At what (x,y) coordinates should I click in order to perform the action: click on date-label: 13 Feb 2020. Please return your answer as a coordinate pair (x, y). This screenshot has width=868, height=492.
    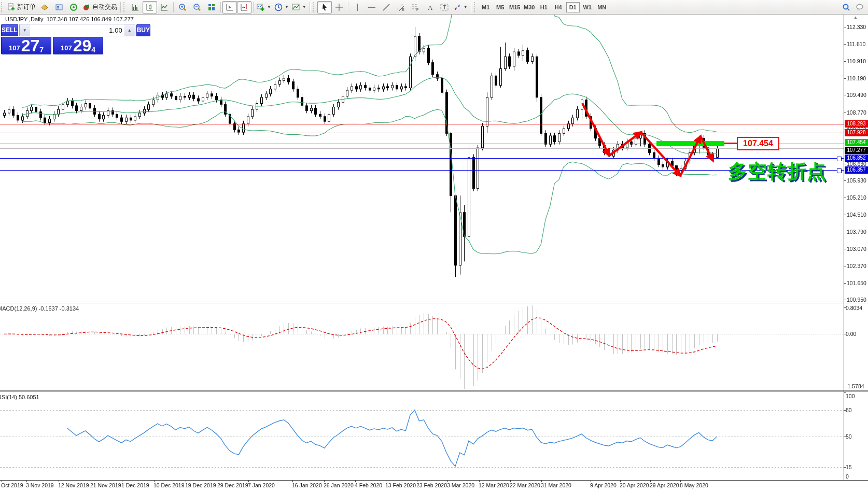
    Looking at the image, I should click on (400, 485).